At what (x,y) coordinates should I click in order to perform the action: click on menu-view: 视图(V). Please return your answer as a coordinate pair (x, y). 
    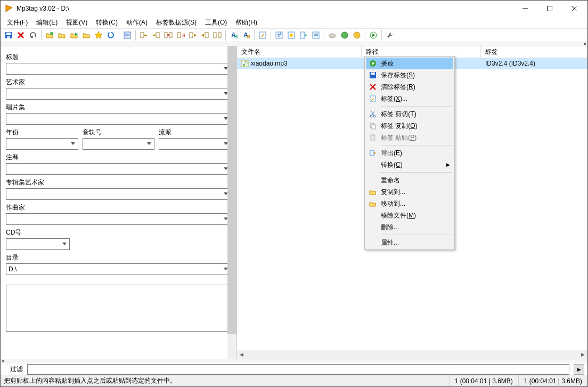
    Looking at the image, I should click on (77, 22).